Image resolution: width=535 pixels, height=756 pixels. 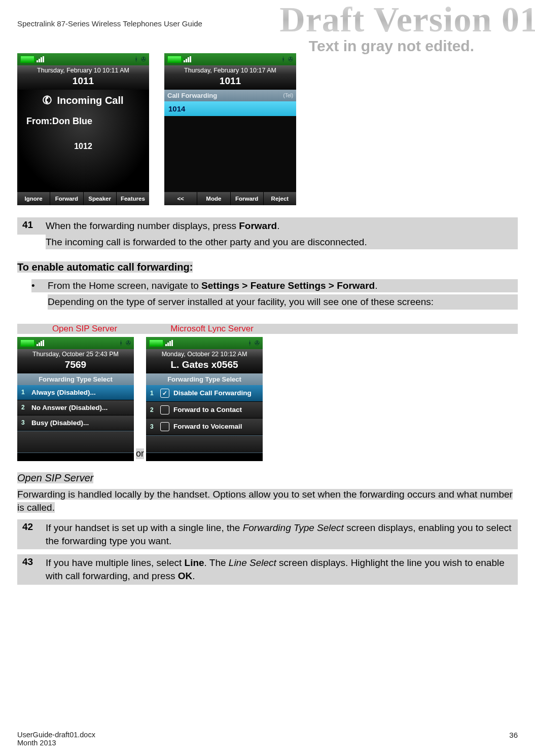 What do you see at coordinates (204, 393) in the screenshot?
I see `menu-row-disable-cf: 1 Disable Call Forwarding` at bounding box center [204, 393].